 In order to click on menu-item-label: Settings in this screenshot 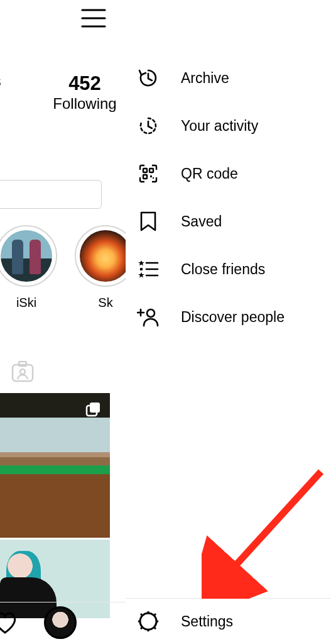, I will do `click(207, 621)`.